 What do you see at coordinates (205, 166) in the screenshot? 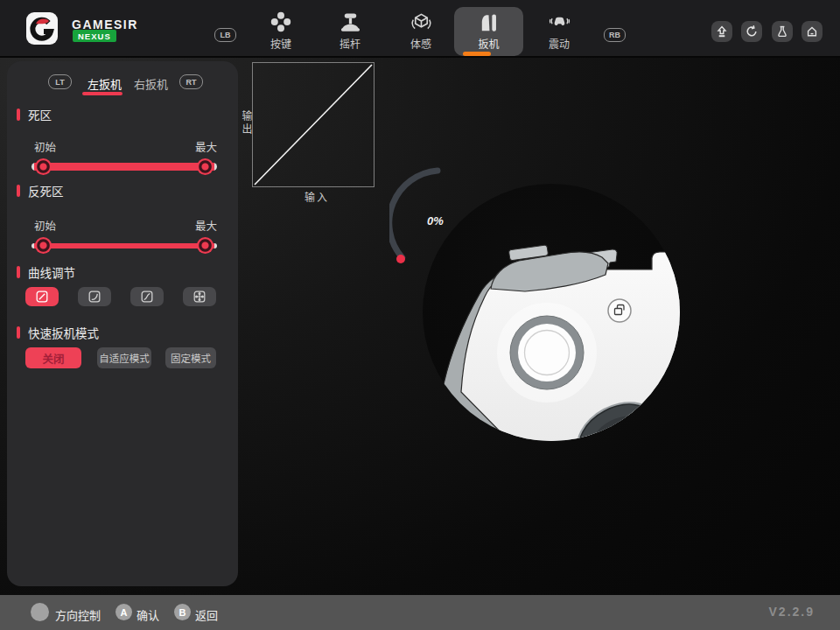
I see `deadzone-max-handle` at bounding box center [205, 166].